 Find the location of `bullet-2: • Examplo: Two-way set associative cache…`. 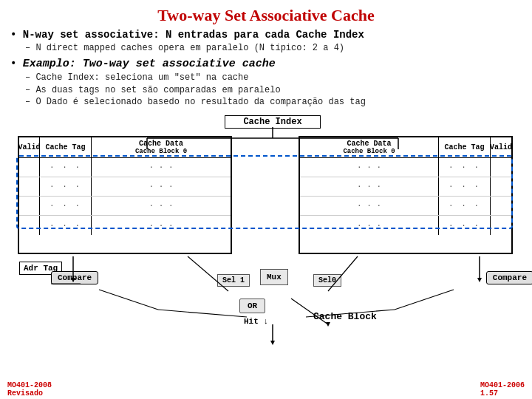

bullet-2: • Examplo: Two-way set associative cache… is located at coordinates (266, 83).